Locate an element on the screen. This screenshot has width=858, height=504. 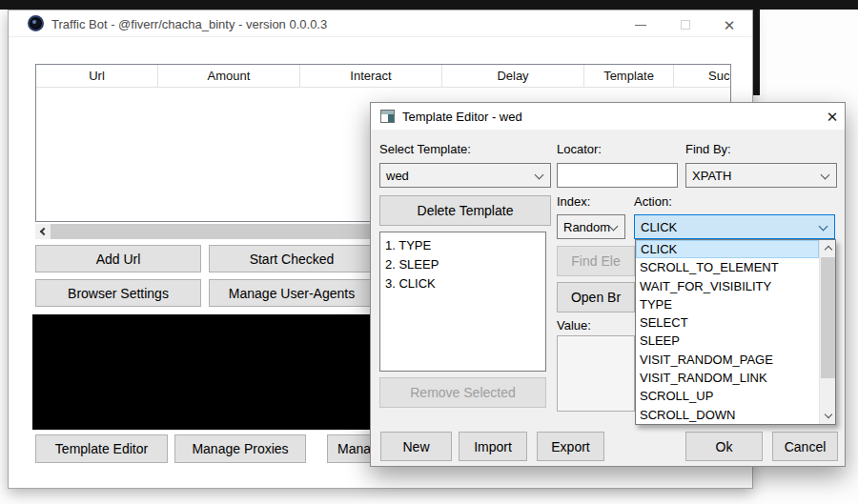
column-header-interact: Interact is located at coordinates (372, 76).